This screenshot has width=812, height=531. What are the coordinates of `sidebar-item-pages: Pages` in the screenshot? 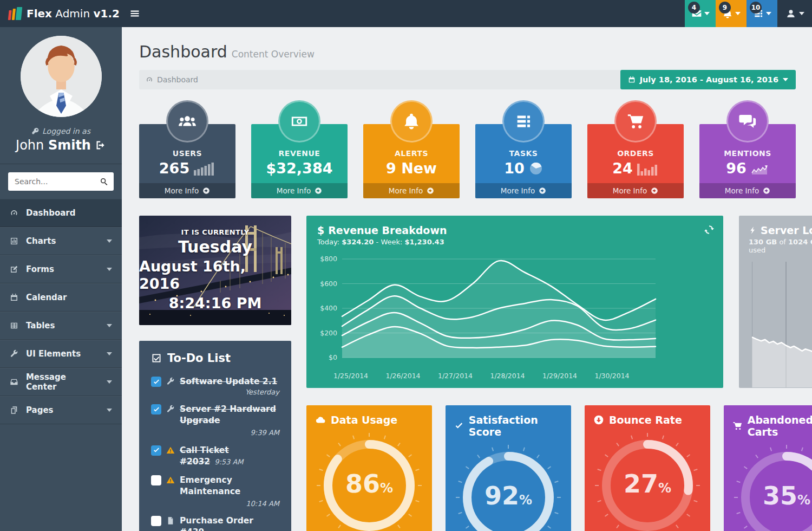 It's located at (61, 410).